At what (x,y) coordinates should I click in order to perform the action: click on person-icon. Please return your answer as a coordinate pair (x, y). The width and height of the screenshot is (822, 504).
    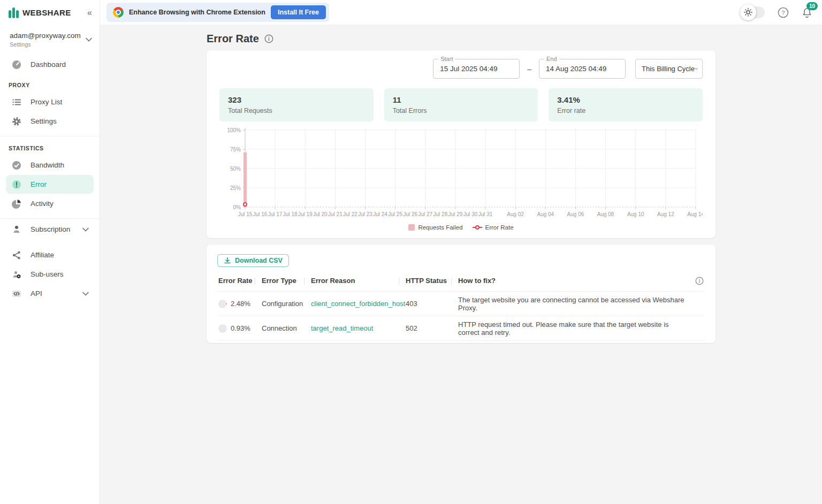
    Looking at the image, I should click on (17, 230).